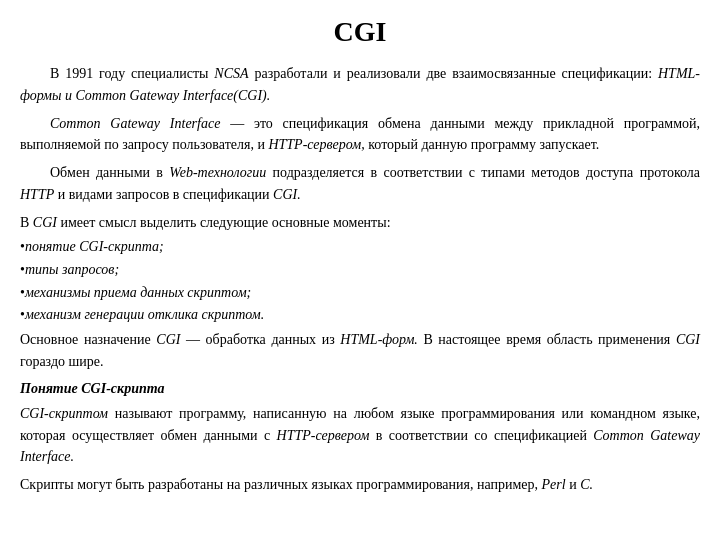 The width and height of the screenshot is (720, 540). I want to click on p4-text: В CGI имеет смысл выделить следующие осн…, so click(206, 222).